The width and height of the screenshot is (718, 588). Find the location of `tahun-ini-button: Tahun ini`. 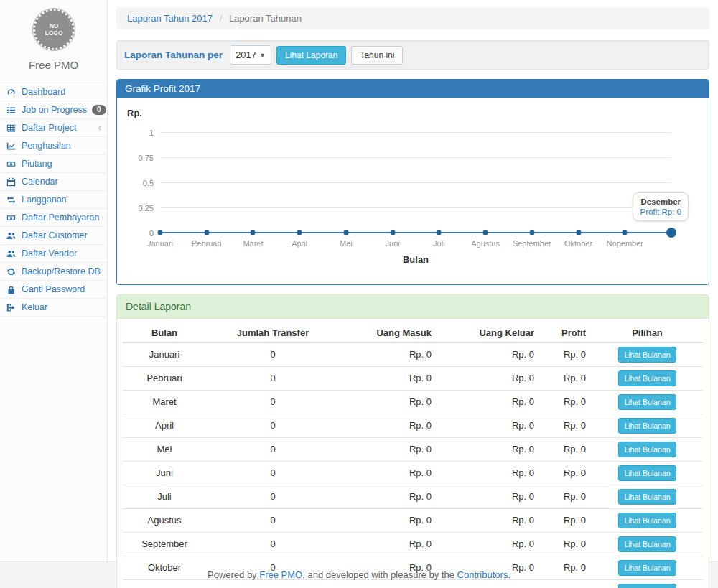

tahun-ini-button: Tahun ini is located at coordinates (377, 55).